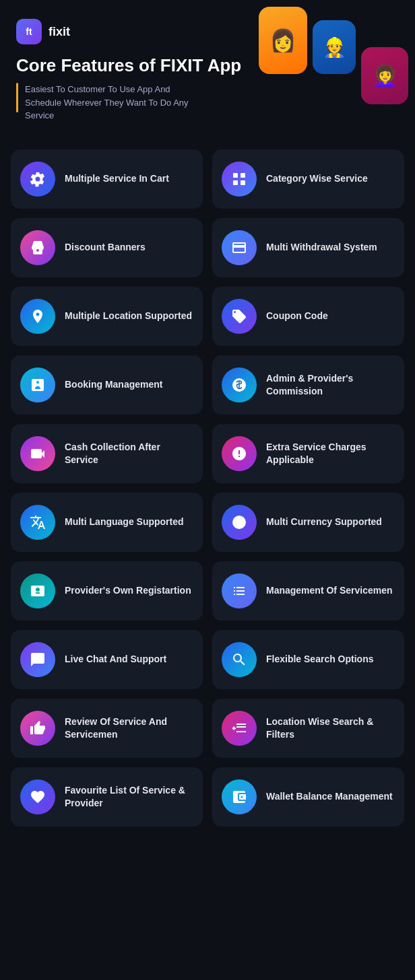 Image resolution: width=415 pixels, height=980 pixels. I want to click on feature-card-f17: Review Of Service And Servicemen, so click(106, 728).